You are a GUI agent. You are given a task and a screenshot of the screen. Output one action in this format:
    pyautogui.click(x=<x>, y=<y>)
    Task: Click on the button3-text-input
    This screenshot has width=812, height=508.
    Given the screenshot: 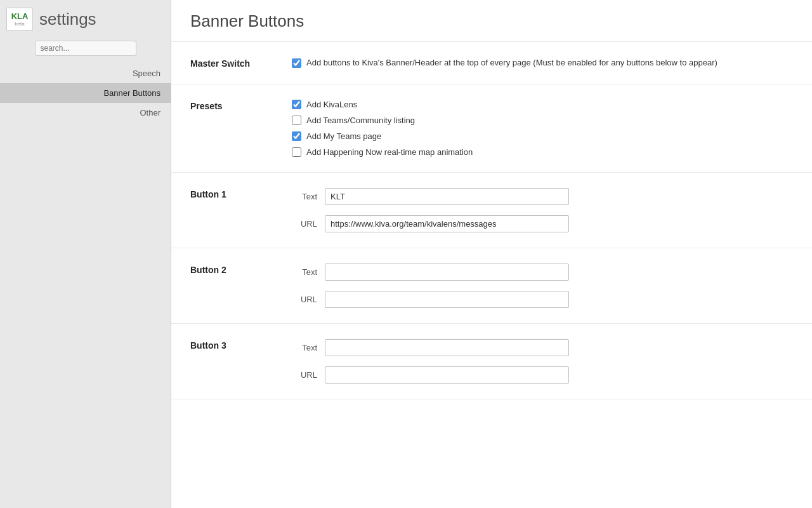 What is the action you would take?
    pyautogui.click(x=447, y=348)
    